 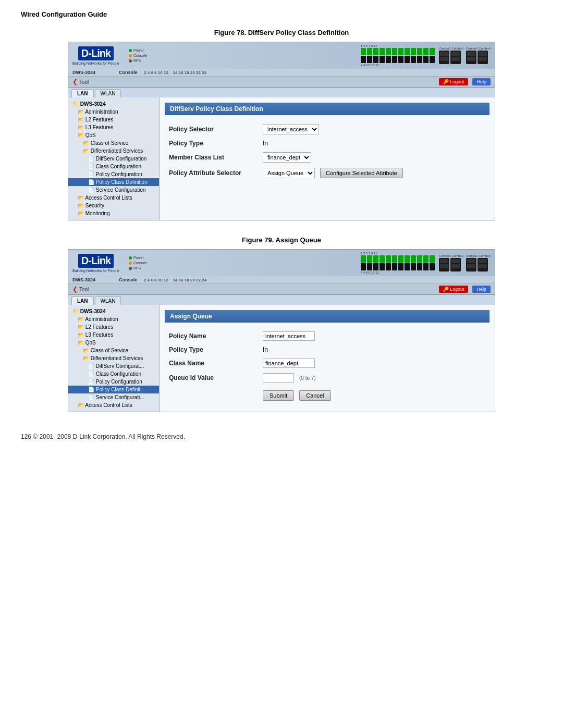 What do you see at coordinates (114, 182) in the screenshot?
I see `sidebar-item-policyclass-78: 📄 Policy Class Definition` at bounding box center [114, 182].